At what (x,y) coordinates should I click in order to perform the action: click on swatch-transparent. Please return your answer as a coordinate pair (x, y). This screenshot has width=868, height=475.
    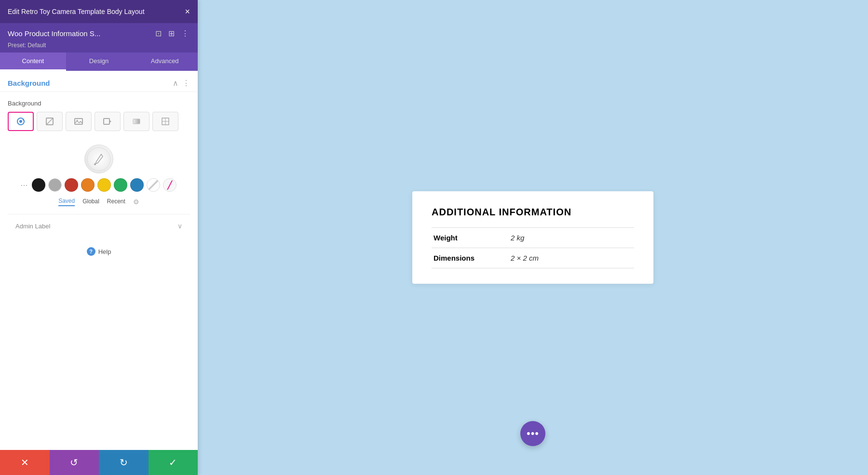
    Looking at the image, I should click on (153, 185).